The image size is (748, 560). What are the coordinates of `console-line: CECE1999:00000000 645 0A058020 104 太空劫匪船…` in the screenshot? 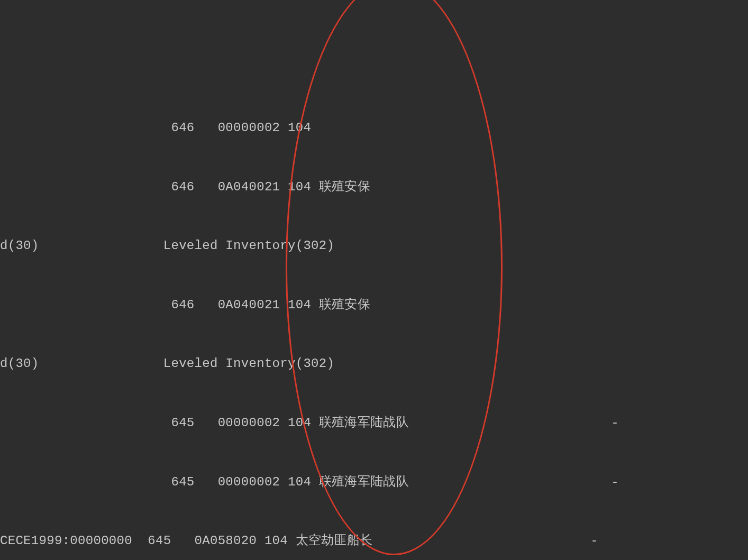 It's located at (374, 540).